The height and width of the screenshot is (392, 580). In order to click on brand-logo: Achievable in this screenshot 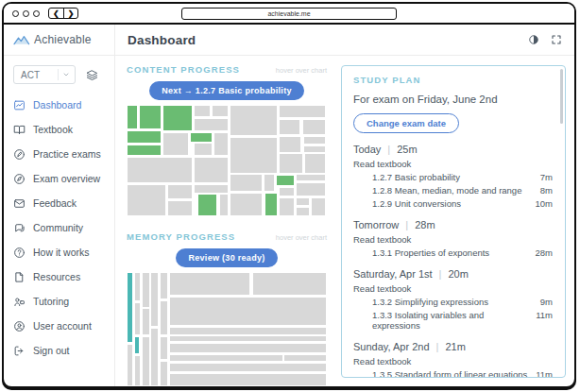, I will do `click(59, 40)`.